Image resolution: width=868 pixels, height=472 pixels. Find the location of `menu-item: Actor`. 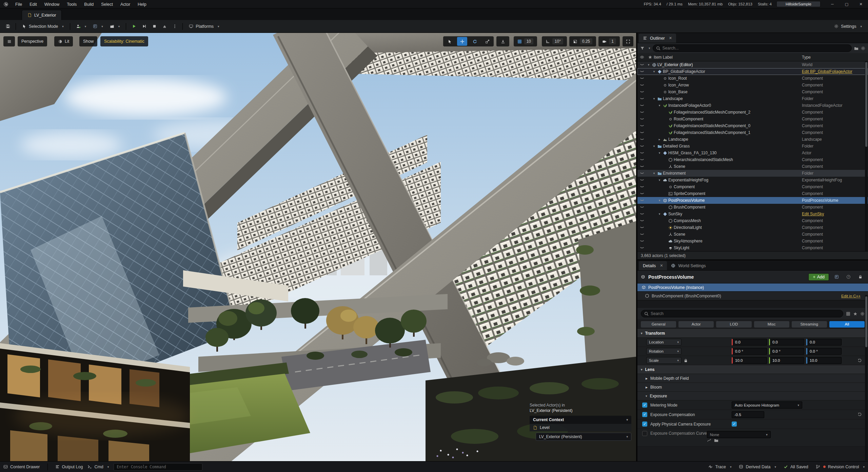

menu-item: Actor is located at coordinates (125, 4).